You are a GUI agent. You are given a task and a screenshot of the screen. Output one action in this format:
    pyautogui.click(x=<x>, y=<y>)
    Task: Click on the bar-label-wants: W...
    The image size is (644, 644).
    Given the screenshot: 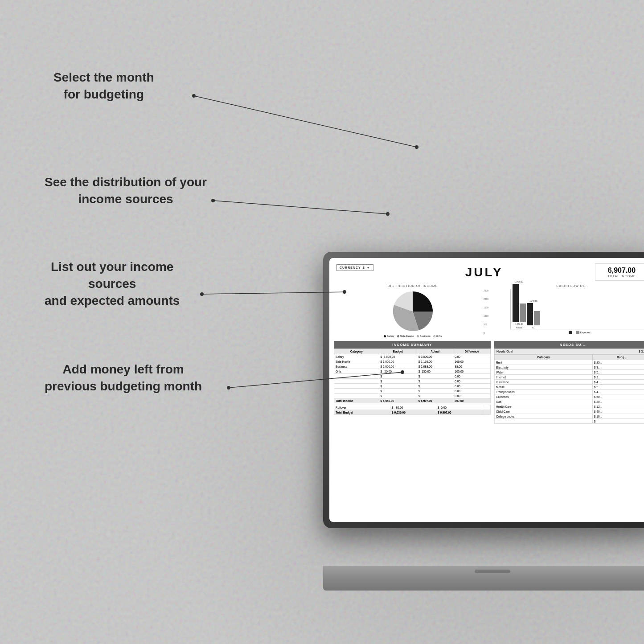 What is the action you would take?
    pyautogui.click(x=534, y=328)
    